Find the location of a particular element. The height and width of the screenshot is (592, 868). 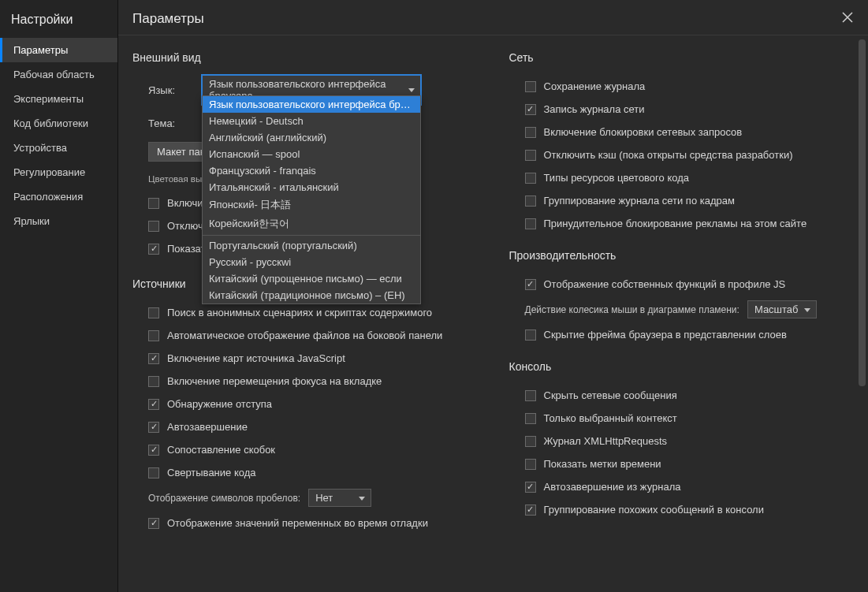

section-console: Консоль is located at coordinates (682, 367).